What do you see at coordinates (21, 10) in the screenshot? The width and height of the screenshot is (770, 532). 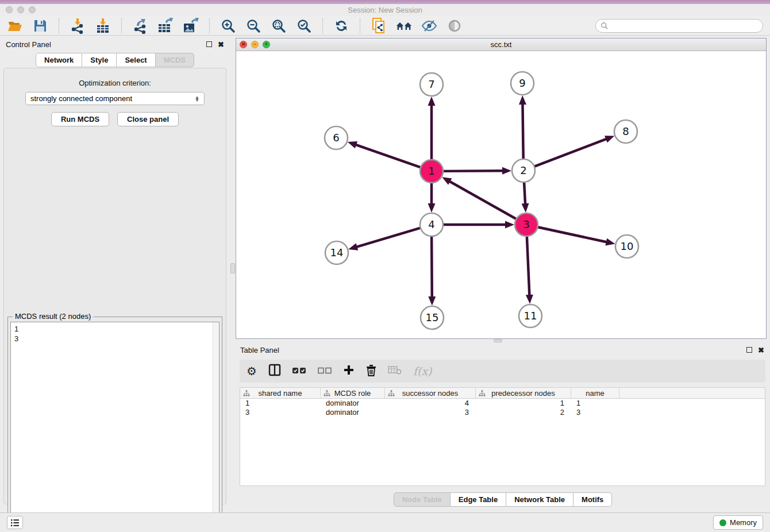 I see `window-traffic-lights` at bounding box center [21, 10].